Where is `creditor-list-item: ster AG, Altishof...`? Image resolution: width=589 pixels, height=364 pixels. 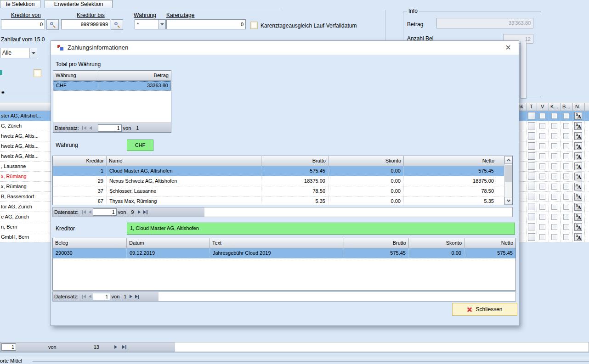 creditor-list-item: ster AG, Altishof... is located at coordinates (25, 116).